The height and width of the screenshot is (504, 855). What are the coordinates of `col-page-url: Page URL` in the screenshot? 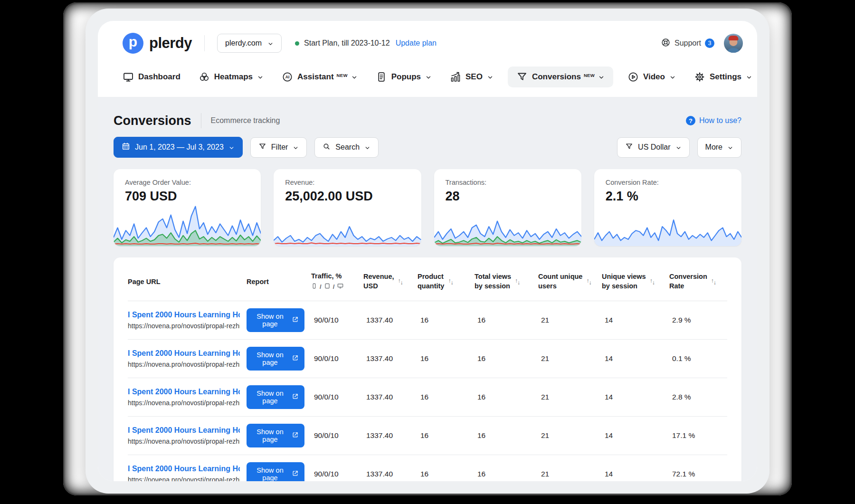 It's located at (184, 282).